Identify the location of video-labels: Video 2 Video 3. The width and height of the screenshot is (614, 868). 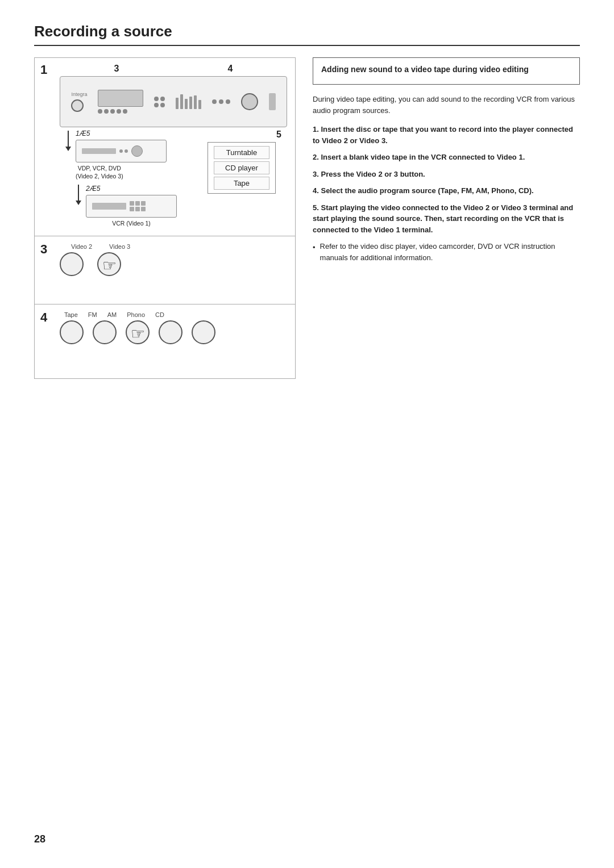
(95, 247).